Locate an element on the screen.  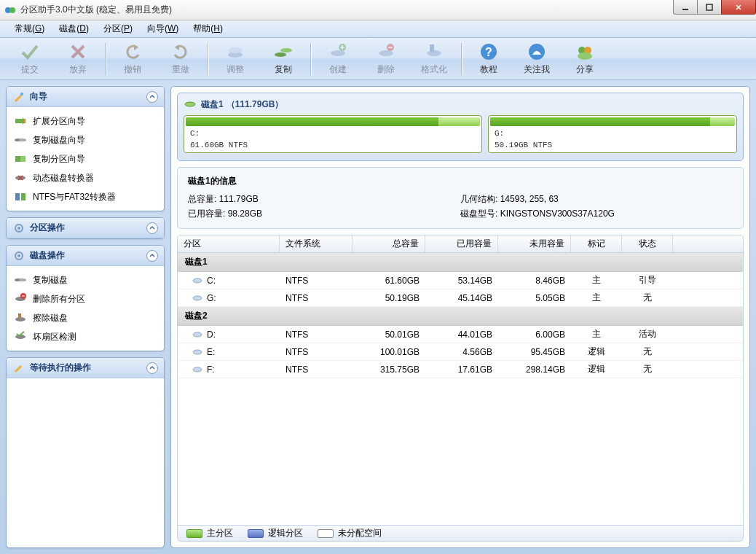
wizard-item-1: 复制磁盘向导 is located at coordinates (85, 140).